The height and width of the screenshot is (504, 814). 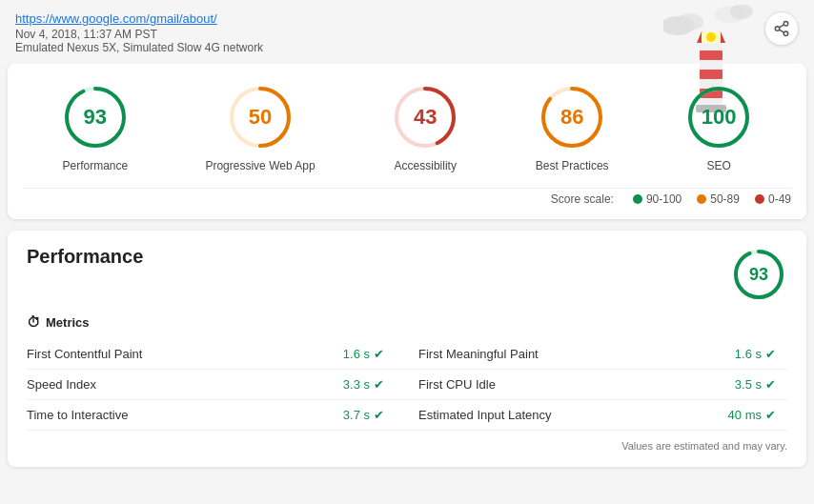 I want to click on share-button, so click(x=782, y=29).